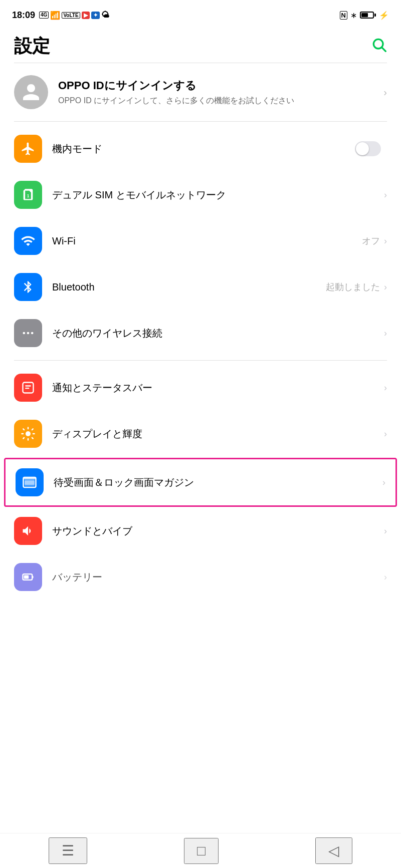 This screenshot has width=401, height=868. What do you see at coordinates (334, 850) in the screenshot?
I see `nav-back-button: ◁` at bounding box center [334, 850].